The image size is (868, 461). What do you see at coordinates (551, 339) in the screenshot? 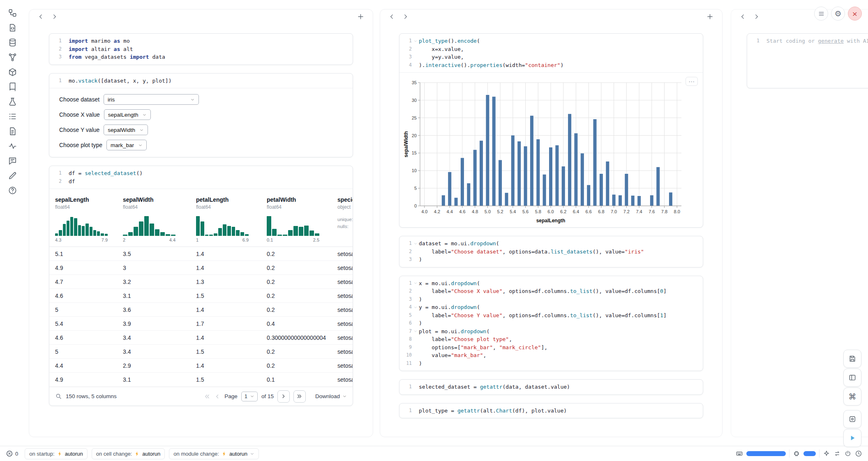
I see `code-line: 8 label="Choose plot type",` at bounding box center [551, 339].